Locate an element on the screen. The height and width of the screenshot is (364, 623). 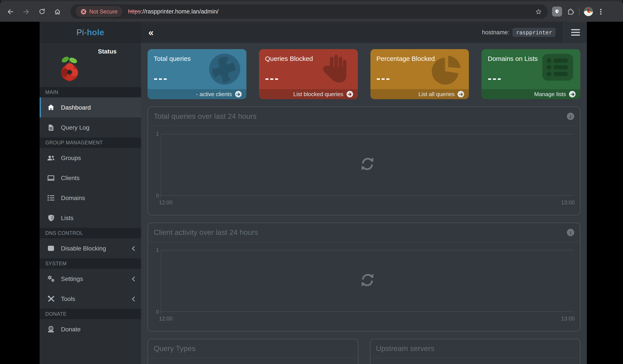
sidebar-item-label: Disable Blocking is located at coordinates (84, 248).